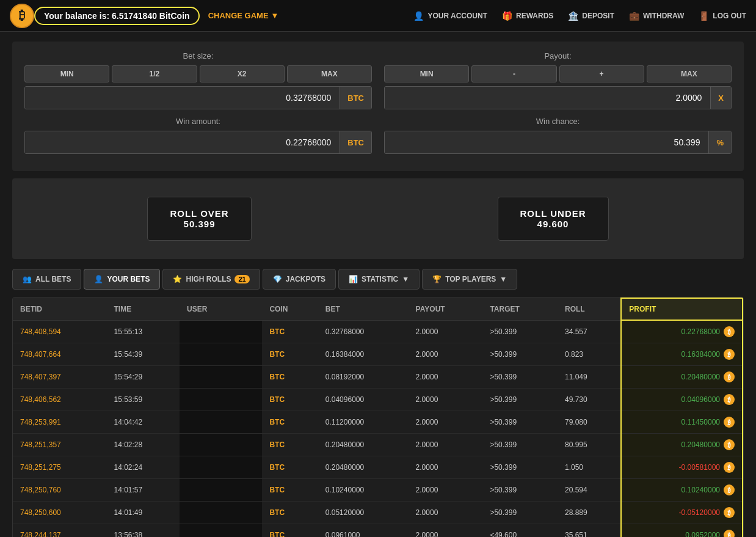  Describe the element at coordinates (656, 16) in the screenshot. I see `nav-withdraw: 💼 WITHDRAW` at that location.